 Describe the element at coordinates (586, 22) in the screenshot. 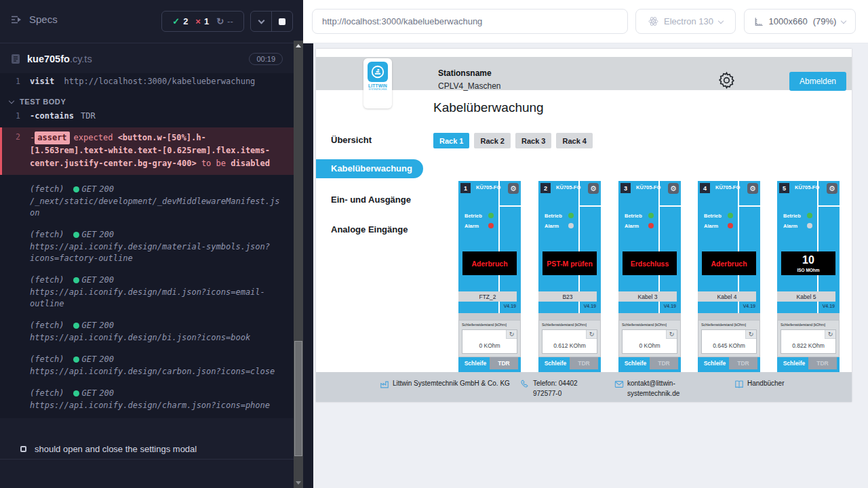

I see `url-toolbar: Electron 130 1000x660 (79%)` at that location.